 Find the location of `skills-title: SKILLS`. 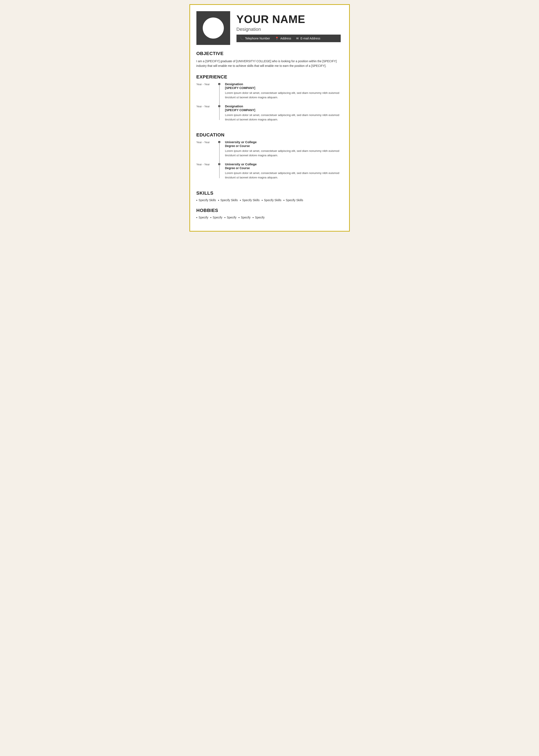

skills-title: SKILLS is located at coordinates (269, 193).